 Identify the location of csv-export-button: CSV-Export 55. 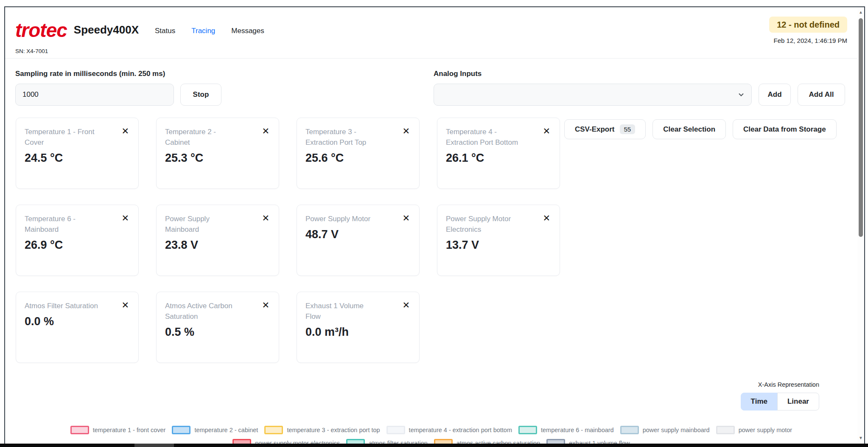
(605, 129).